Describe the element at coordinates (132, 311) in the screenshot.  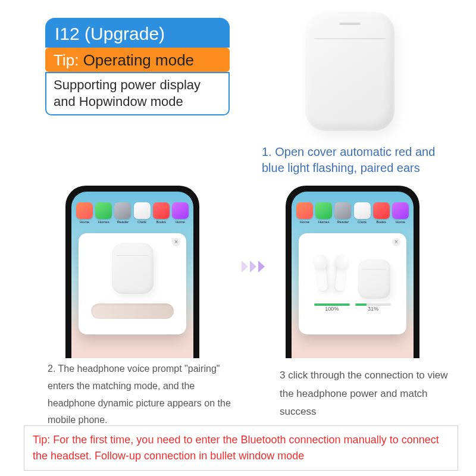
I see `connect-bar` at that location.